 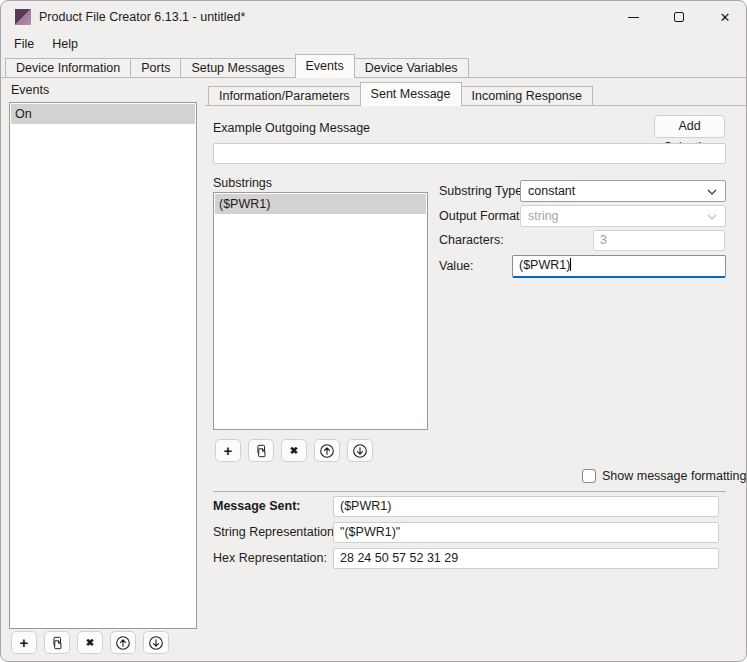 I want to click on output-format-label: Output Format:, so click(x=481, y=216).